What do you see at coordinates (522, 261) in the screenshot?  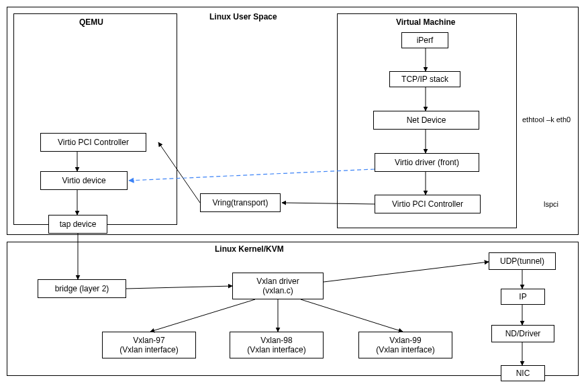 I see `udp-box: UDP(tunnel)` at bounding box center [522, 261].